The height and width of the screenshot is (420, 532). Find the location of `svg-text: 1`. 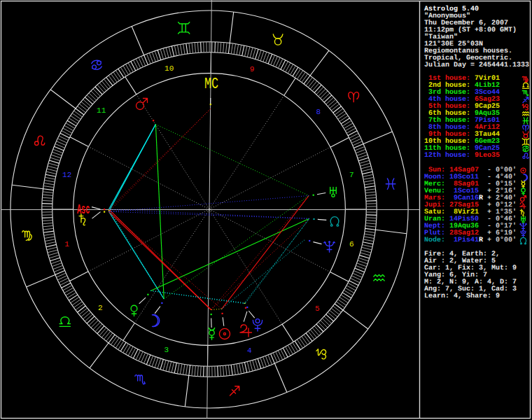

svg-text: 1 is located at coordinates (67, 244).